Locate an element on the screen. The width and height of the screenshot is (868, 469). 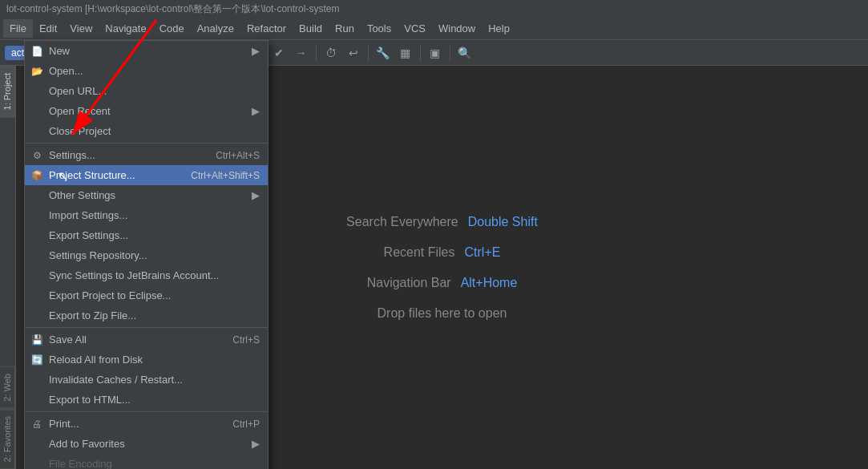
project-structure-icon: 📦 is located at coordinates (37, 176).